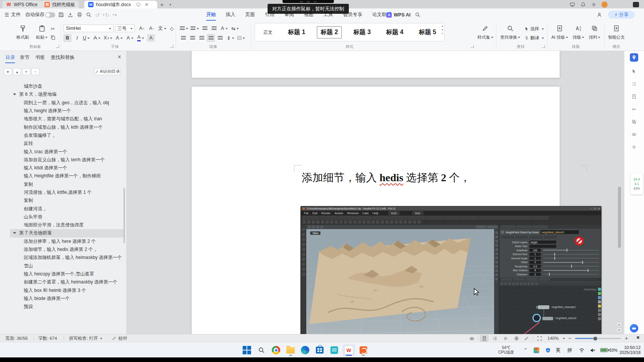 This screenshot has height=362, width=644. What do you see at coordinates (619, 217) in the screenshot?
I see `document-scrollbar` at bounding box center [619, 217].